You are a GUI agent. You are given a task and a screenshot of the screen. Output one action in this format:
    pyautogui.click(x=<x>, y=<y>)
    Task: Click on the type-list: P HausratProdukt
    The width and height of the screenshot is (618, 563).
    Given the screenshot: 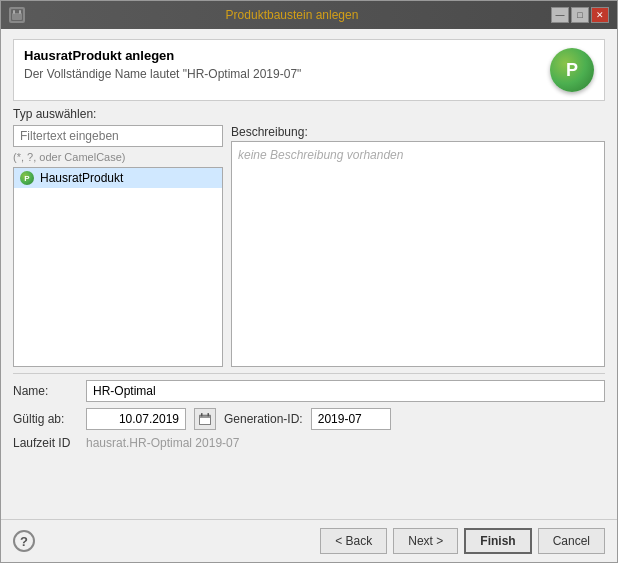 What is the action you would take?
    pyautogui.click(x=118, y=267)
    